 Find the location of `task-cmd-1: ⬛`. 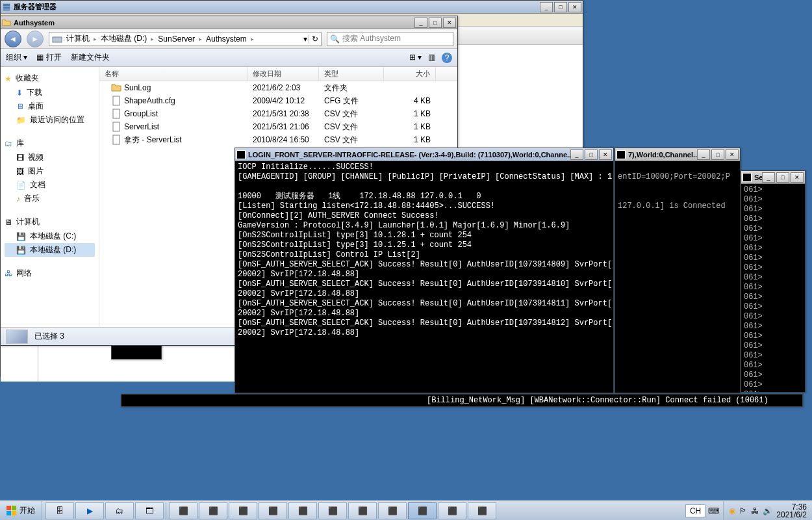

task-cmd-1: ⬛ is located at coordinates (183, 511).